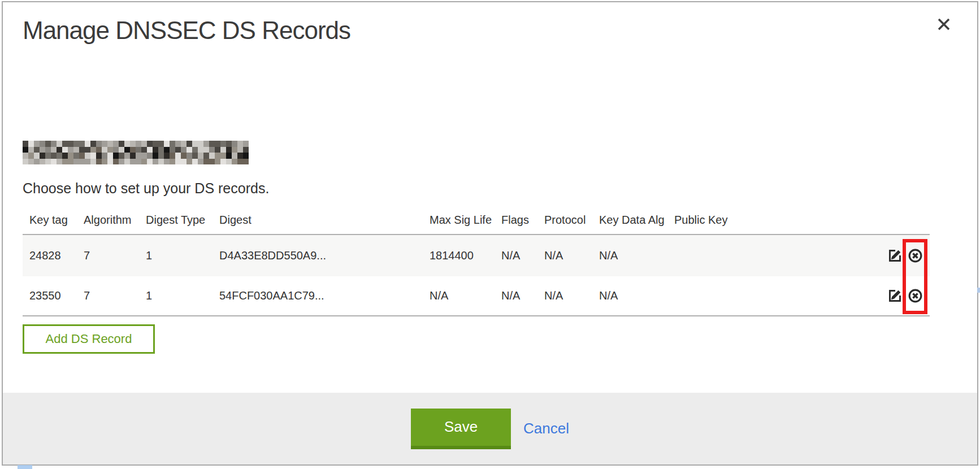  I want to click on column-header-digest-type: Digest Type, so click(183, 220).